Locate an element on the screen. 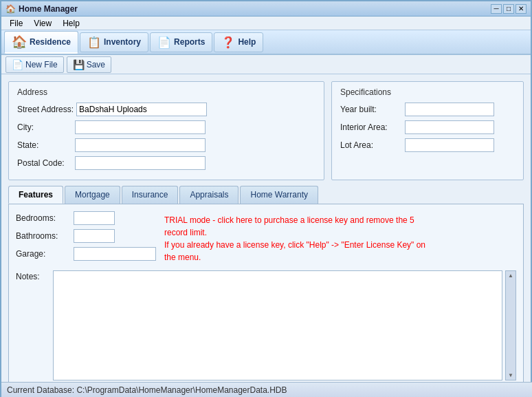  save-icon: 💾 is located at coordinates (78, 65).